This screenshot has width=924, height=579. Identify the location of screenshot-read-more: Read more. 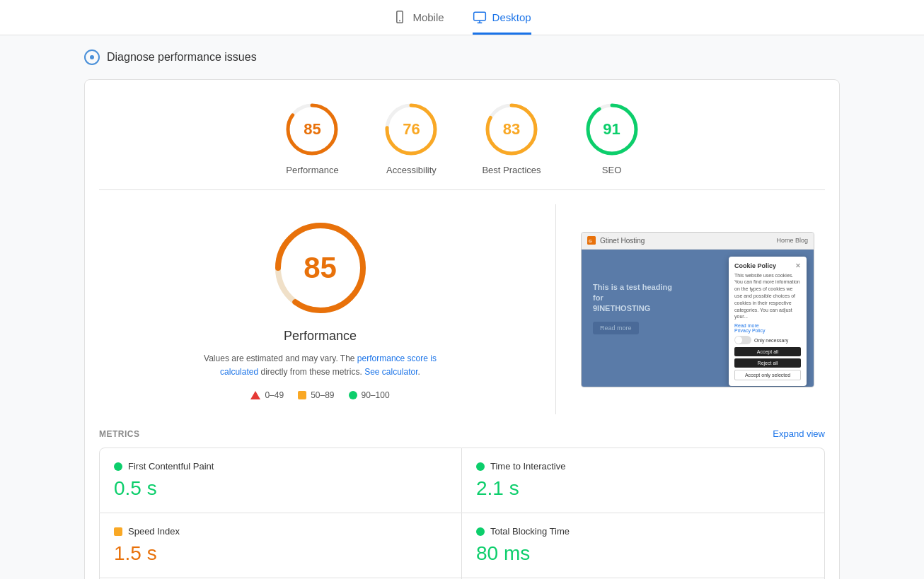
(616, 328).